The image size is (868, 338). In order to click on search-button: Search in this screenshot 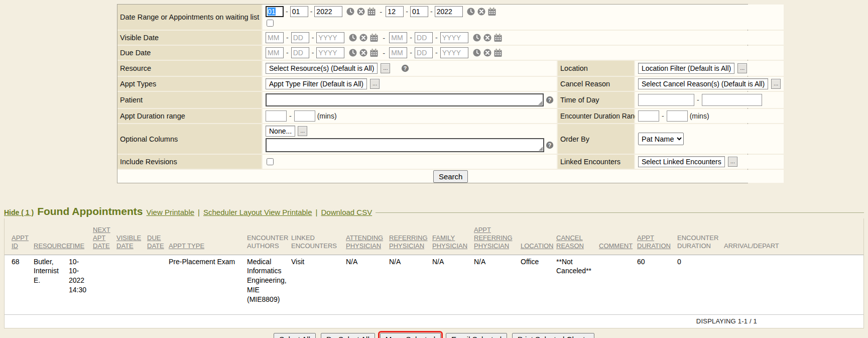, I will do `click(451, 177)`.